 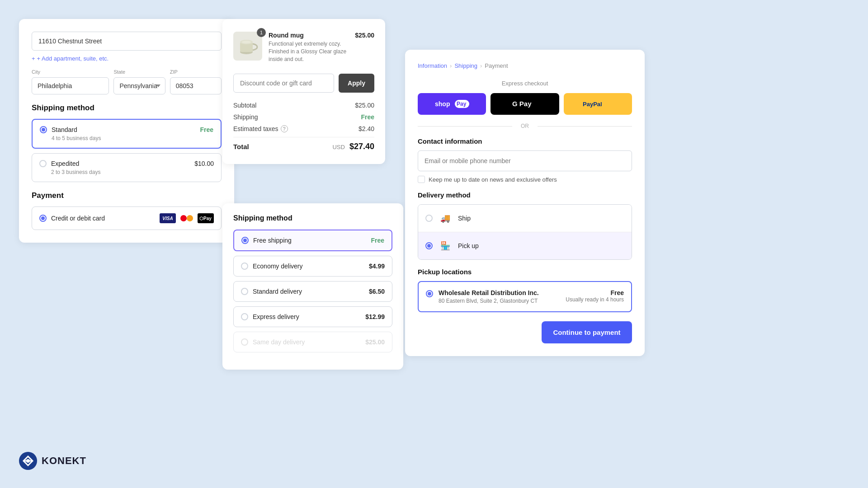 What do you see at coordinates (313, 240) in the screenshot?
I see `ship-option-free: Free shipping Free` at bounding box center [313, 240].